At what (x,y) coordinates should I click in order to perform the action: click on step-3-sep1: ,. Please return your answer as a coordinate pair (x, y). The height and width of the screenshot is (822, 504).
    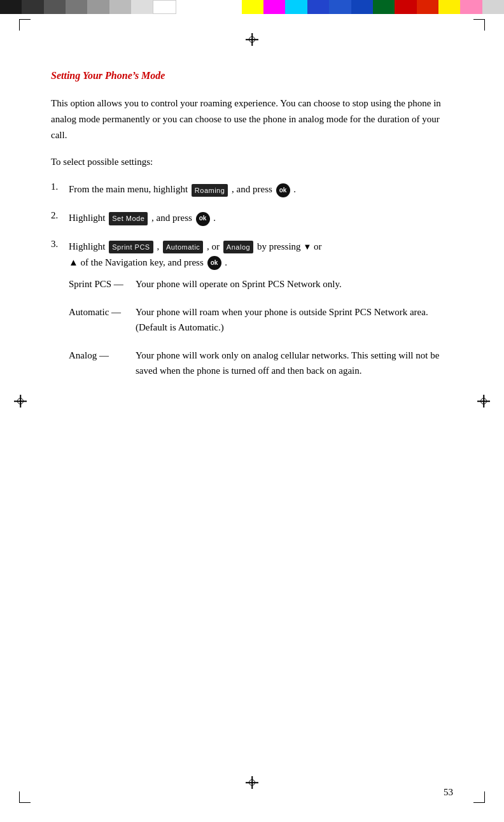
    Looking at the image, I should click on (159, 246).